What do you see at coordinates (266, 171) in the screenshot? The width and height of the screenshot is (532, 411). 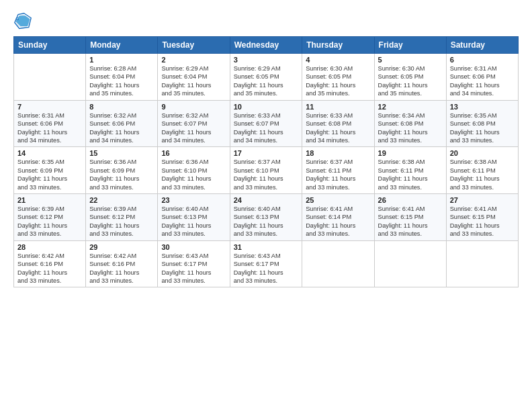 I see `calendar-week-row: 14Sunrise: 6:35 AM Sunset: 6:09 PM Dayli…` at bounding box center [266, 171].